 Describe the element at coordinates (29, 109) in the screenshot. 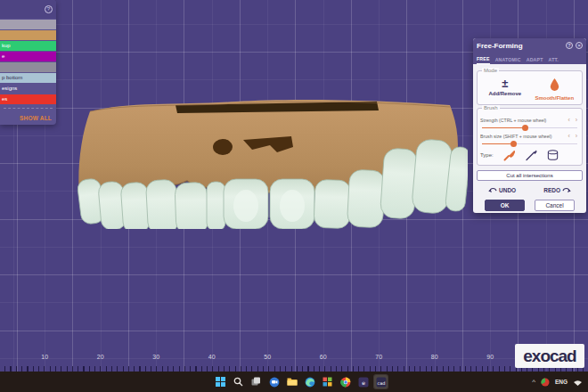

I see `divider` at that location.